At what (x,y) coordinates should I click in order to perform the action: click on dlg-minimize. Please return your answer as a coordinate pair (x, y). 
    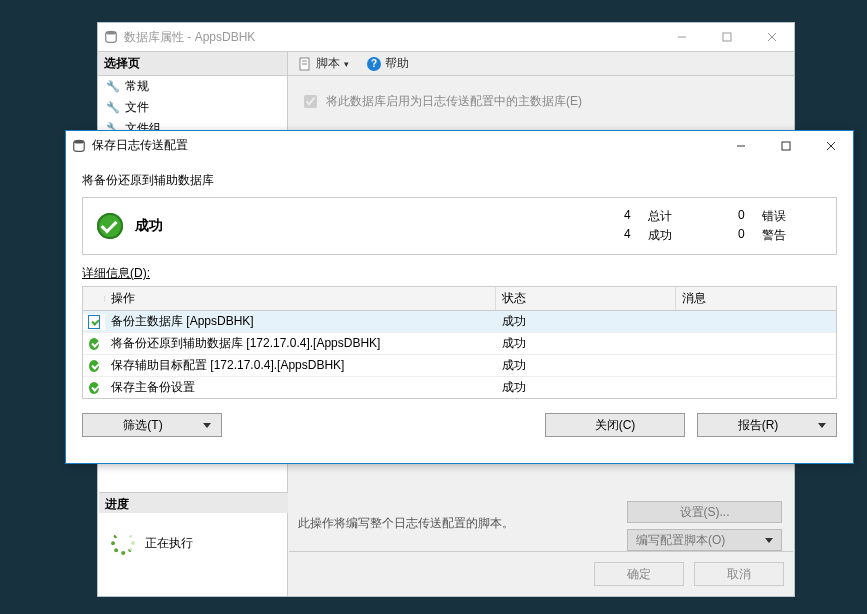
    Looking at the image, I should click on (740, 146).